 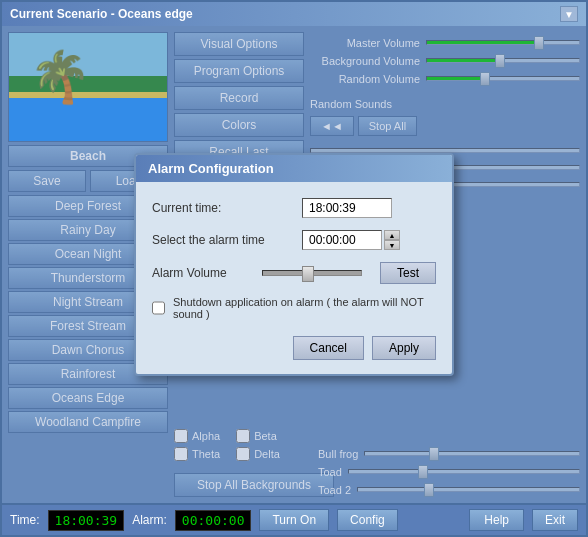 What do you see at coordinates (392, 245) in the screenshot?
I see `spin-down-btn: ▼` at bounding box center [392, 245].